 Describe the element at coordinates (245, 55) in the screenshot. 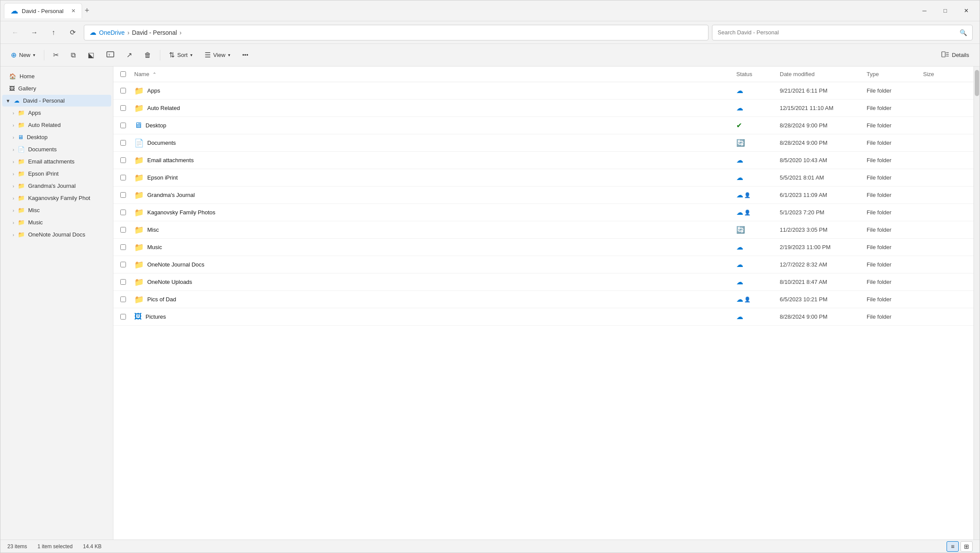

I see `more-button: •••` at that location.